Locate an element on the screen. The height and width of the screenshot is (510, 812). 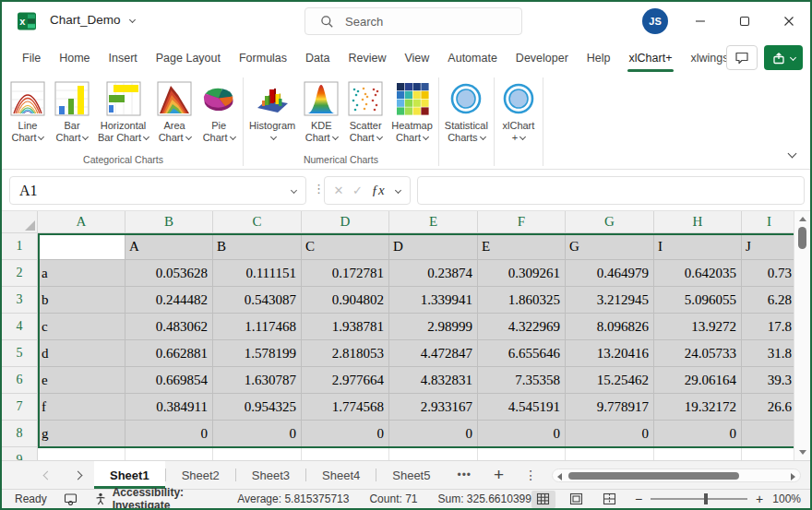
previous-sheet-icon is located at coordinates (48, 475).